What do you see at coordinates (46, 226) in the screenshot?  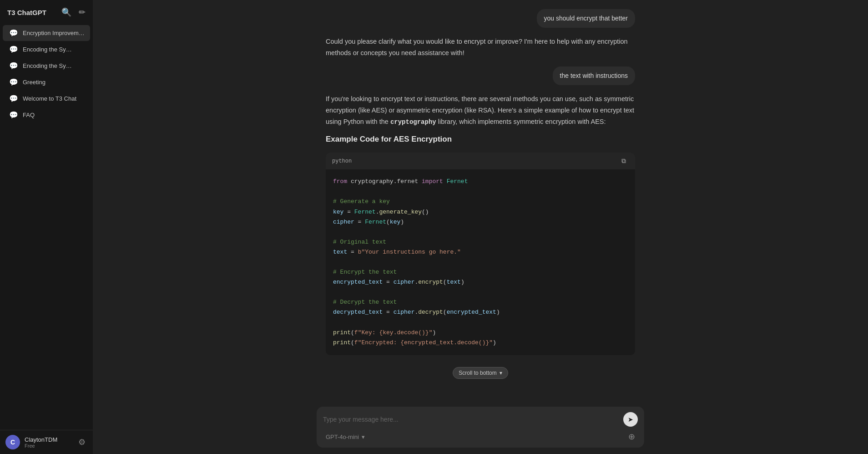 I see `sidebar-list: 💬 Encryption Improvement S... 💬 Encoding…` at bounding box center [46, 226].